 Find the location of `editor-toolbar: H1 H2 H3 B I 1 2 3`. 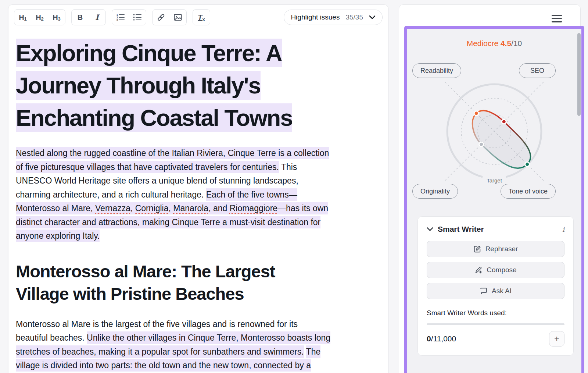

editor-toolbar: H1 H2 H3 B I 1 2 3 is located at coordinates (198, 18).